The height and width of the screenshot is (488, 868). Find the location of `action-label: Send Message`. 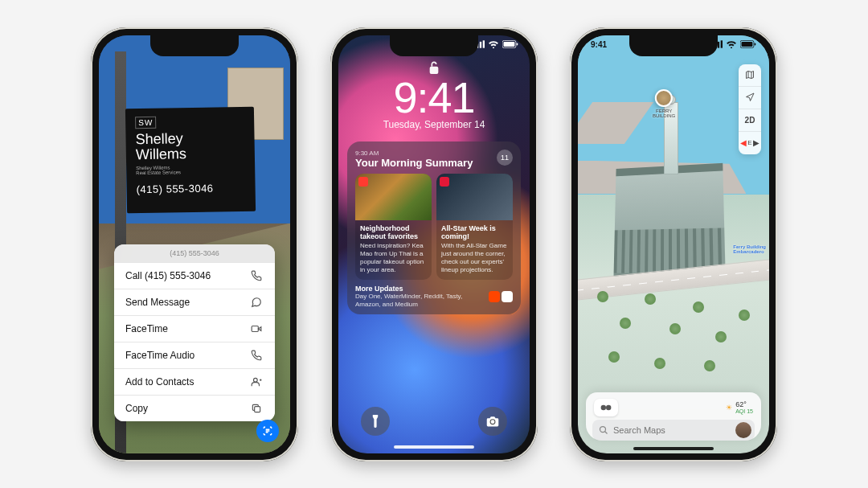

action-label: Send Message is located at coordinates (158, 302).